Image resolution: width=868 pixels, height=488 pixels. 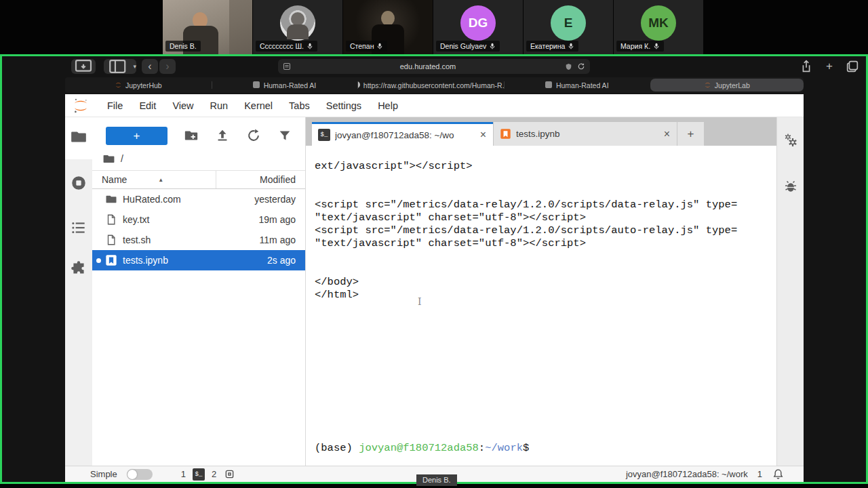 What do you see at coordinates (229, 474) in the screenshot?
I see `kernel-chip-icon` at bounding box center [229, 474].